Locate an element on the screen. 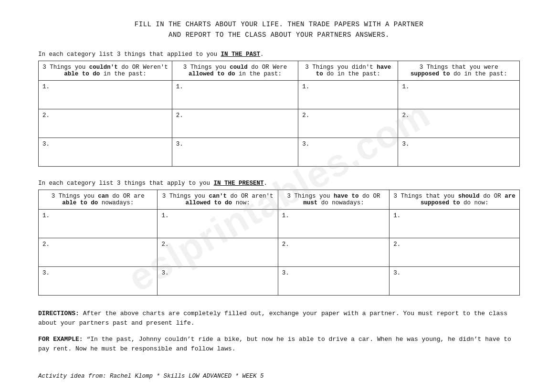 The width and height of the screenshot is (558, 392). past-col4-row3: 3. is located at coordinates (459, 152).